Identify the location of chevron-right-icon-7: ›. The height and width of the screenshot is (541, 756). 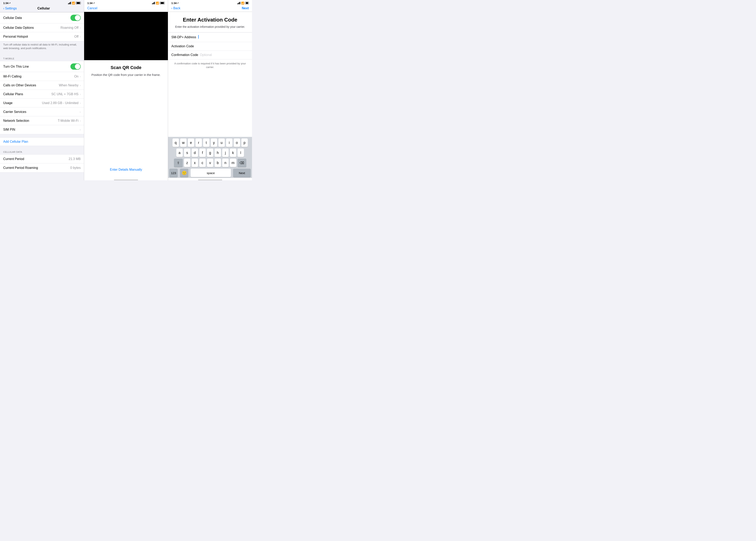
(80, 112).